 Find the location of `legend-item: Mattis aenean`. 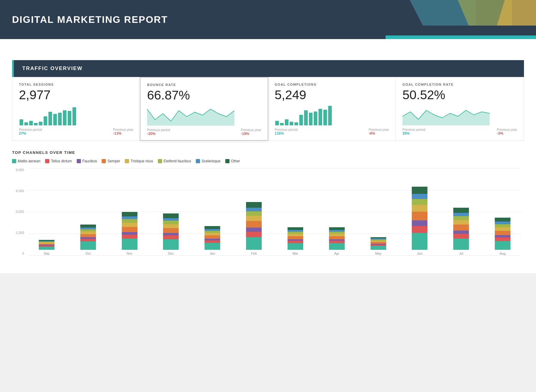

legend-item: Mattis aenean is located at coordinates (26, 161).